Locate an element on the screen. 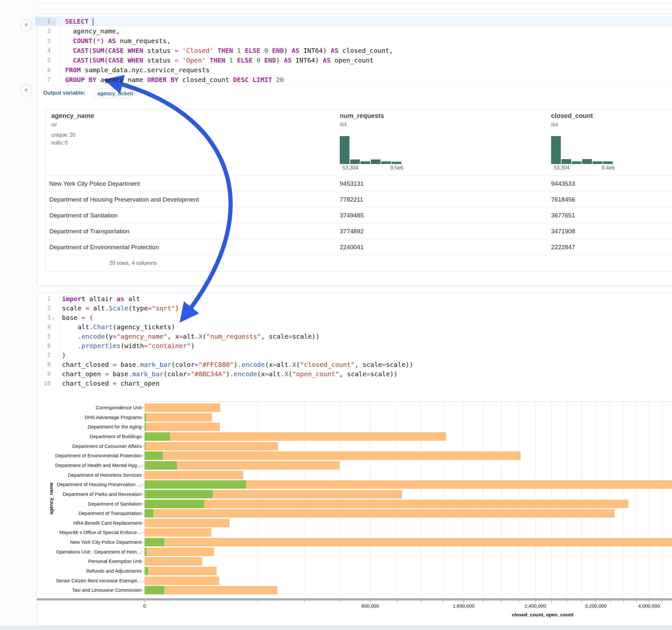 The width and height of the screenshot is (672, 630). code-line: 4 alt.Chart(agency_tickets) is located at coordinates (354, 327).